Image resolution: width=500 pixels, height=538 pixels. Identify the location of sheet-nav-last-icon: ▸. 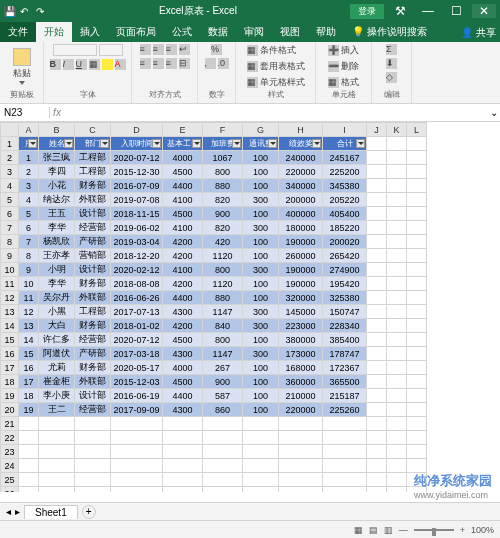
(18, 512).